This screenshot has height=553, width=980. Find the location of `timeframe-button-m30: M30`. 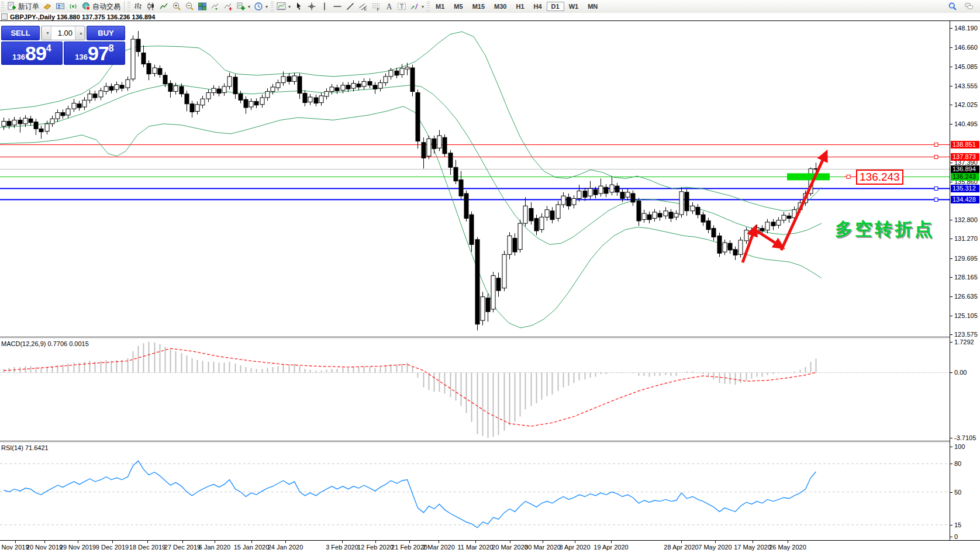

timeframe-button-m30: M30 is located at coordinates (501, 6).